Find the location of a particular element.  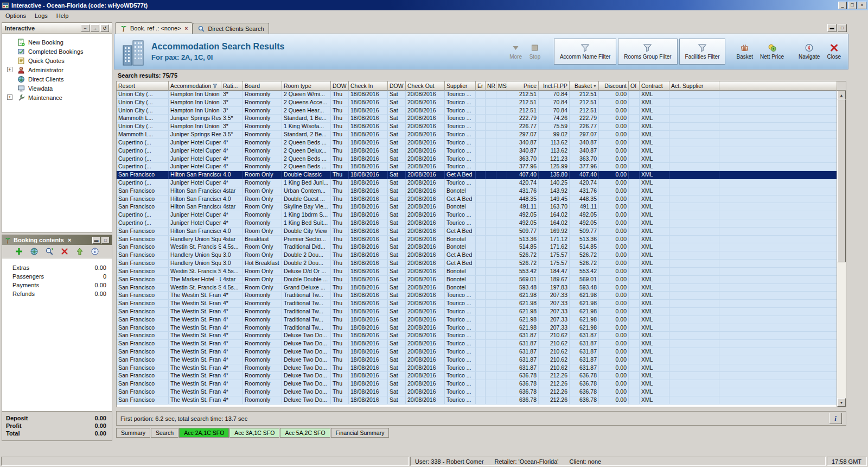

menu-item-help: Help is located at coordinates (63, 16).